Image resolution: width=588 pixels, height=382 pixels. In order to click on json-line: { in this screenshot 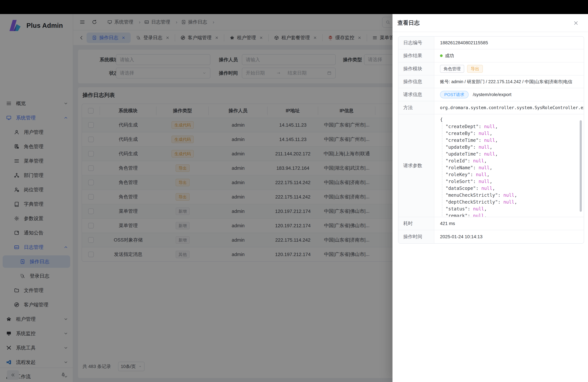, I will do `click(509, 120)`.